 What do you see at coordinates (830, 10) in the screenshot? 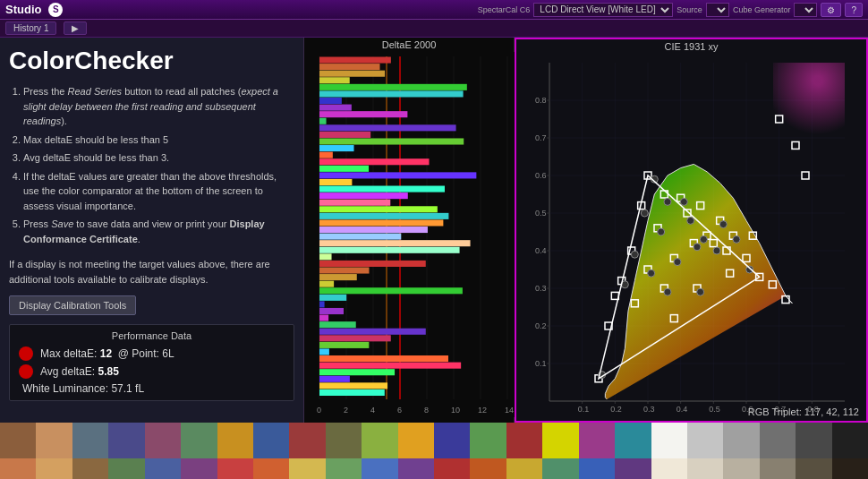
I see `settings-button: ⚙` at bounding box center [830, 10].